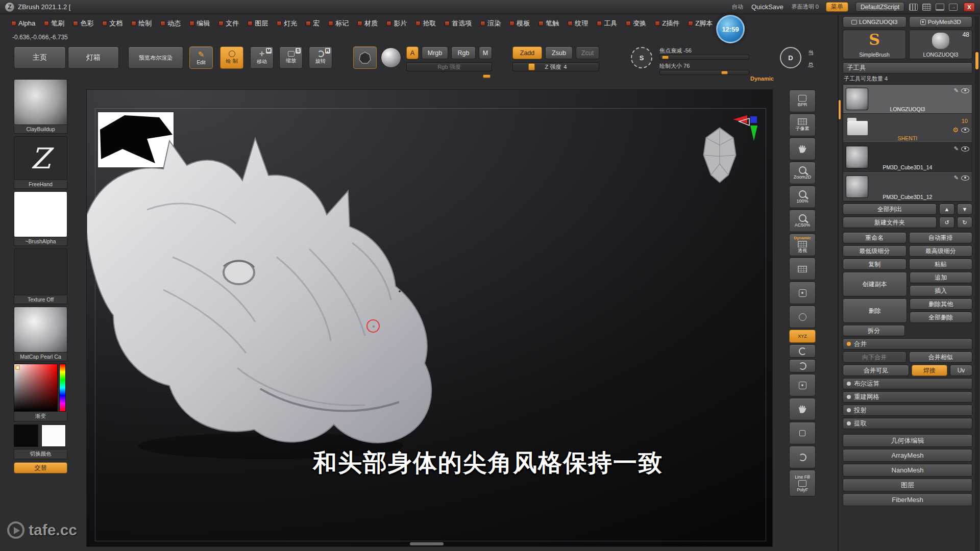 This screenshot has width=980, height=551. What do you see at coordinates (802, 245) in the screenshot?
I see `perspective-button: Dynamic 透视` at bounding box center [802, 245].